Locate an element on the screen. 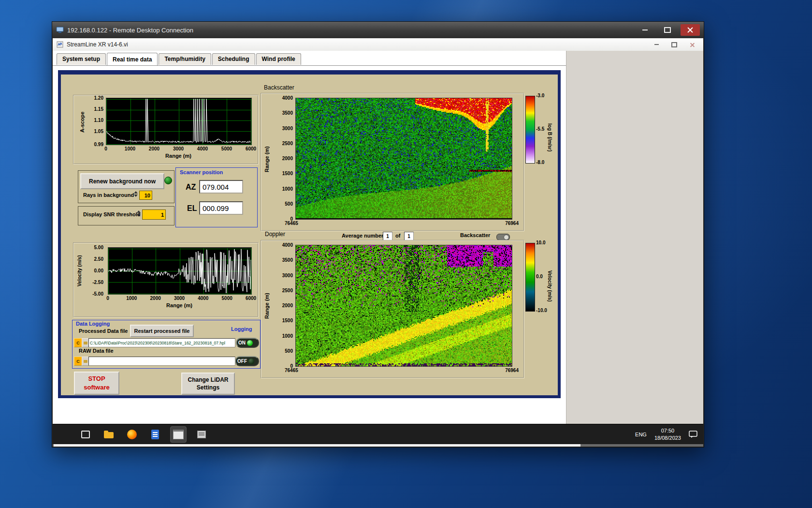 Image resolution: width=812 pixels, height=508 pixels. backscatter-ylabel: Range (m) is located at coordinates (267, 159).